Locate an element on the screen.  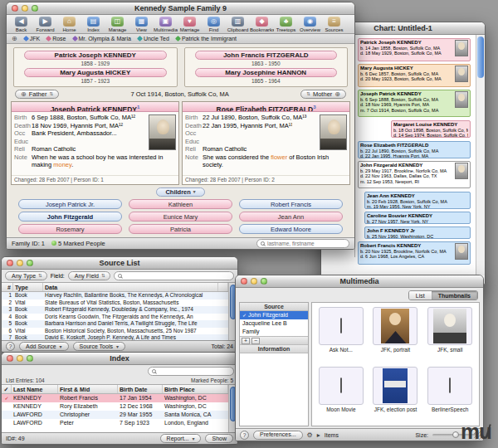
child-button: Joseph Patrick Jr. is located at coordinates (70, 204).